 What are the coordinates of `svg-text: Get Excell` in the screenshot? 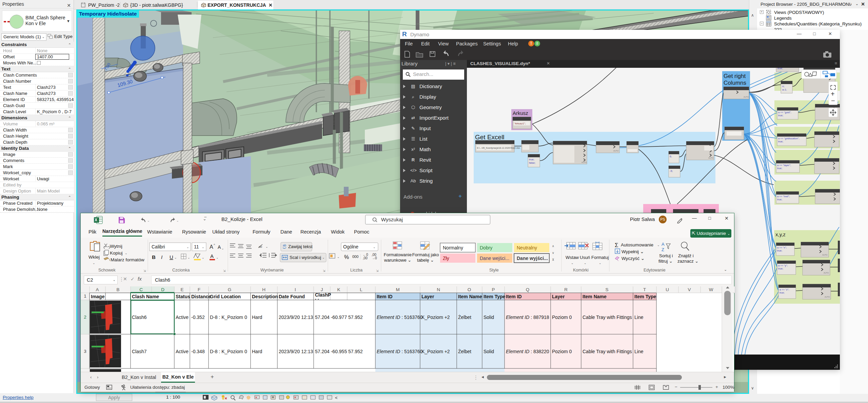 It's located at (490, 137).